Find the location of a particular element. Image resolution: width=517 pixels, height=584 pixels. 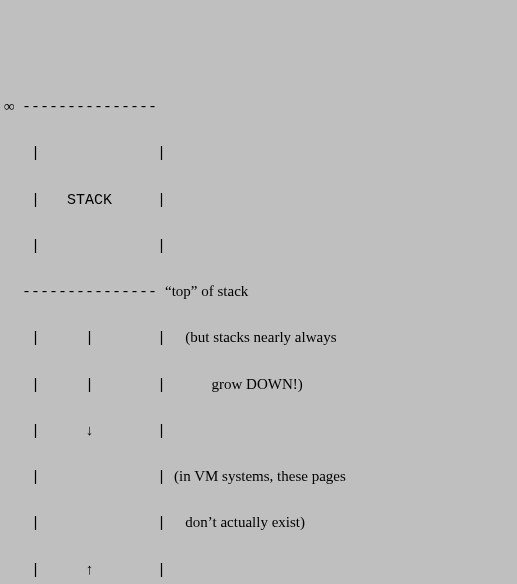

ascii-1: | | is located at coordinates (94, 154).